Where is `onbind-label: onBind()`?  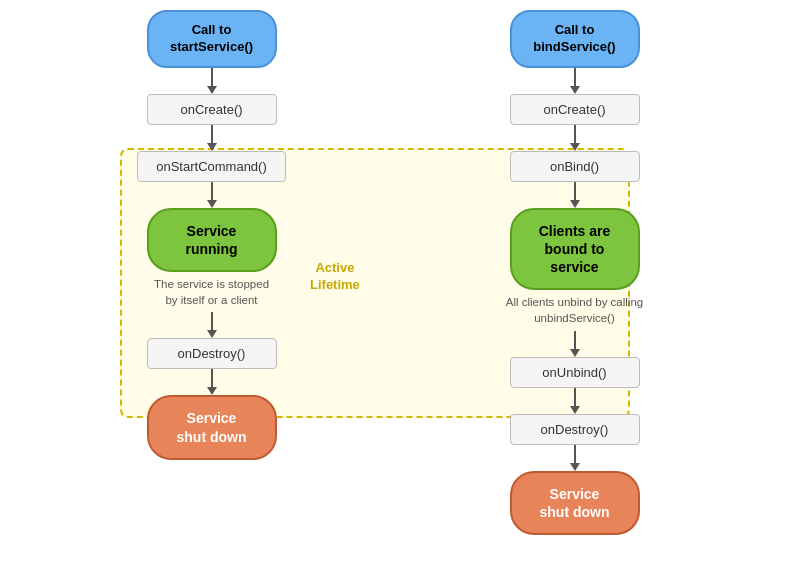
onbind-label: onBind() is located at coordinates (574, 166).